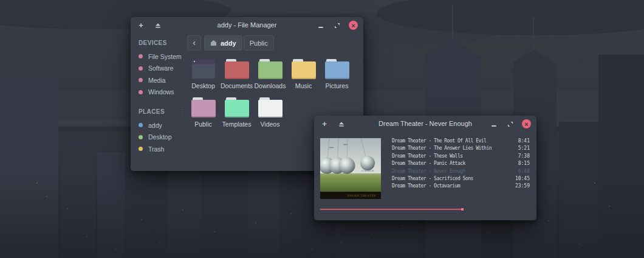  I want to click on sidebar-item-file-system: File System, so click(158, 57).